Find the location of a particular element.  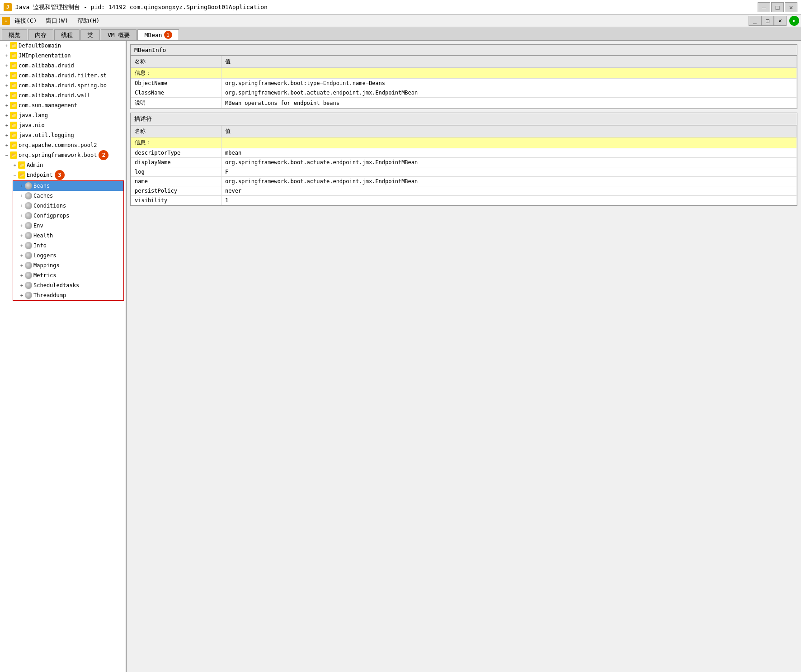

tree-item-org-apache: + 📁 org.apache.commons.pool2 is located at coordinates (63, 145).